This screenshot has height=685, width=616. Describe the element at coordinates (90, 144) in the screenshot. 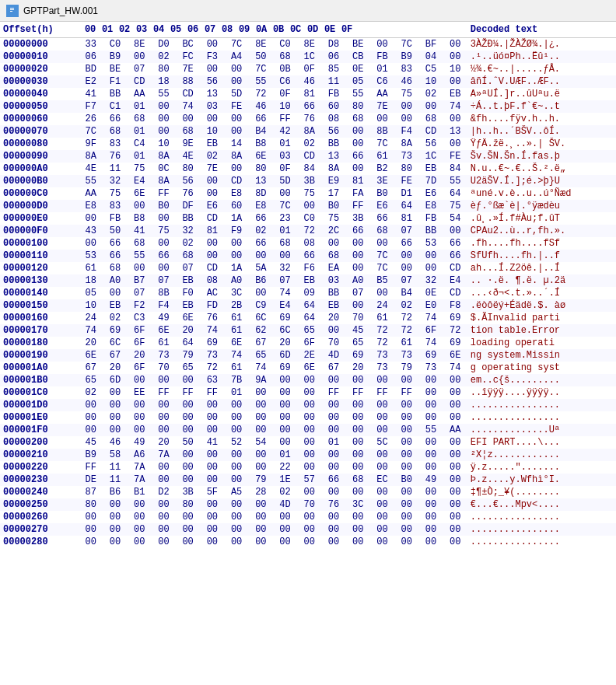

I see `hex-cell: 9F` at that location.